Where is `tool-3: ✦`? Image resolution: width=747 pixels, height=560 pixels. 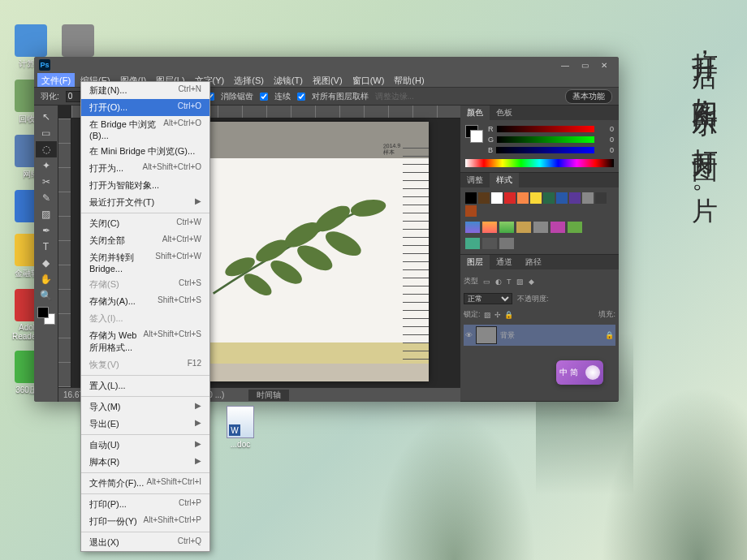
tool-3: ✦ is located at coordinates (46, 166).